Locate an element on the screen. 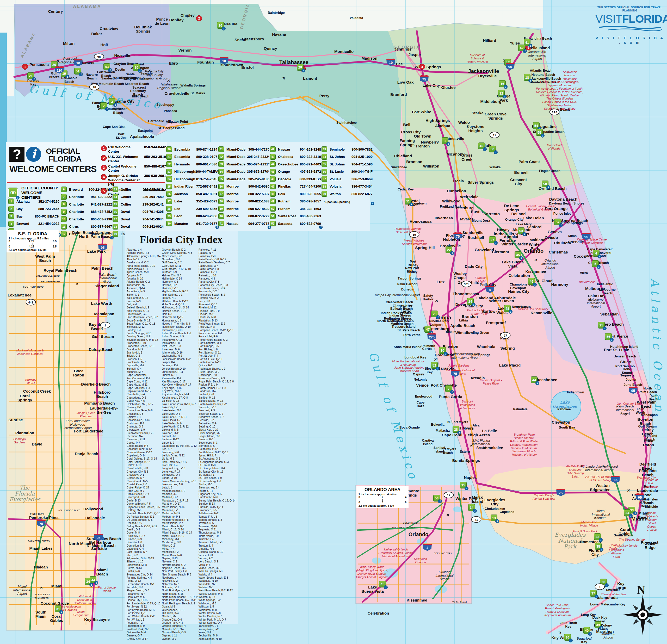  county-phone: 800-628-2866 is located at coordinates (207, 216).